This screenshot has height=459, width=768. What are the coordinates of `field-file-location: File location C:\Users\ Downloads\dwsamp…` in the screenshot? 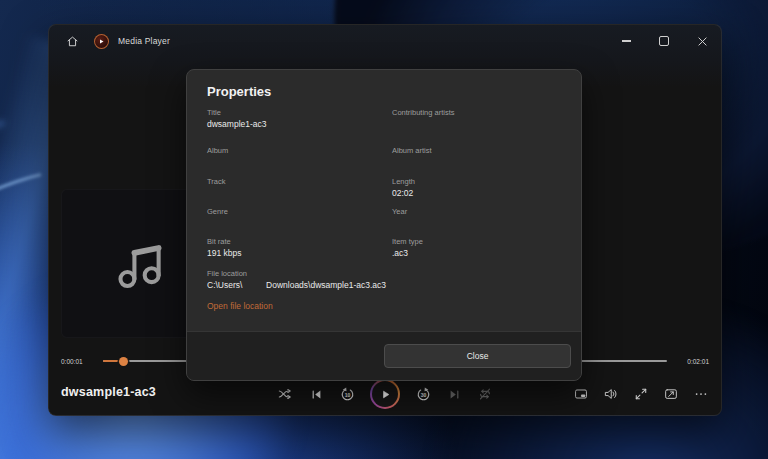 It's located at (387, 280).